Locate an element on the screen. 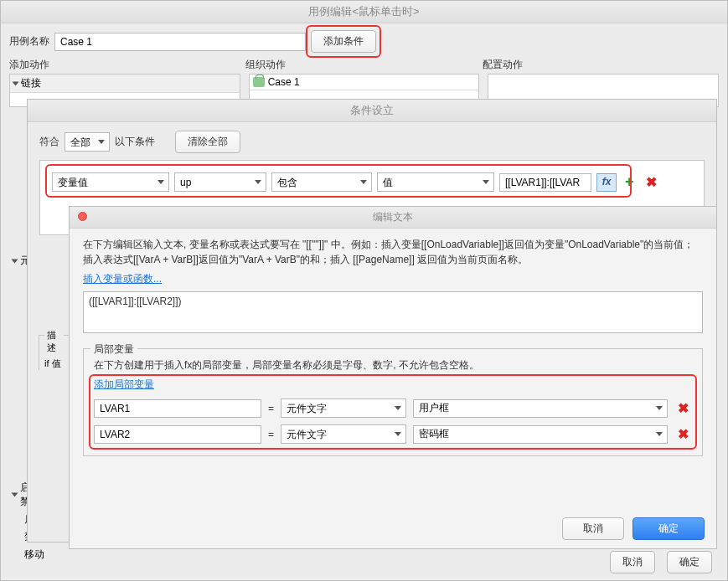 This screenshot has height=581, width=728. add-condition-icon: + is located at coordinates (630, 183).